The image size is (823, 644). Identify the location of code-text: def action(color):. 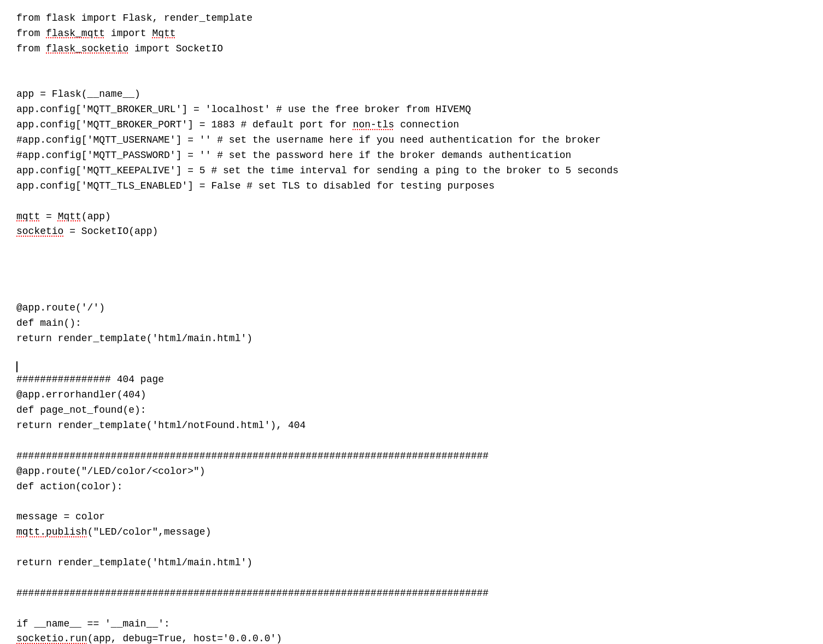
(69, 487).